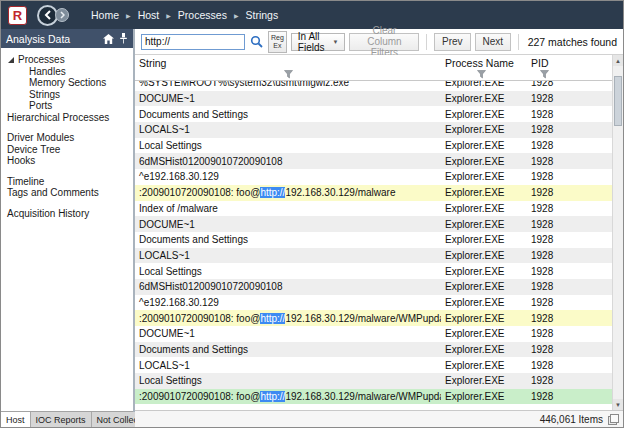 This screenshot has height=428, width=624. Describe the element at coordinates (16, 420) in the screenshot. I see `tab-host: Host` at that location.